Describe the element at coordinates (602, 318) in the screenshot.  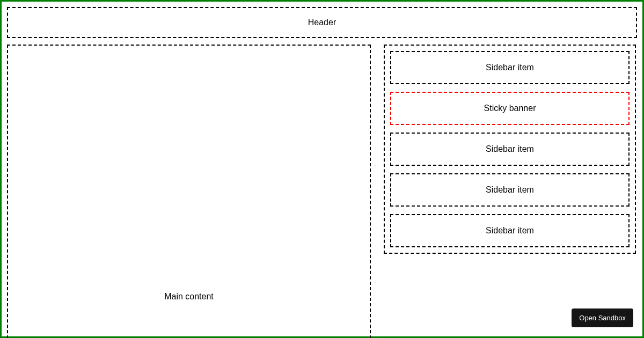
I see `open-sandbox-button: Open Sandbox` at that location.